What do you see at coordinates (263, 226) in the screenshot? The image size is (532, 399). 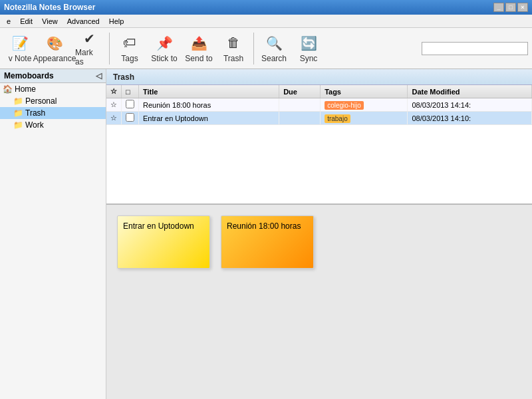 I see `note-card-text: Reunión 18:00 horas` at bounding box center [263, 226].